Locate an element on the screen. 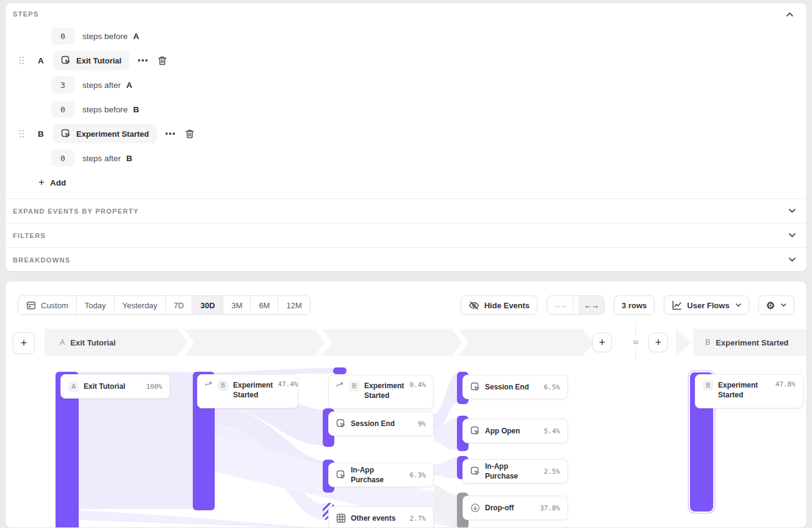 Image resolution: width=812 pixels, height=528 pixels. date-range-custom: Custom is located at coordinates (48, 305).